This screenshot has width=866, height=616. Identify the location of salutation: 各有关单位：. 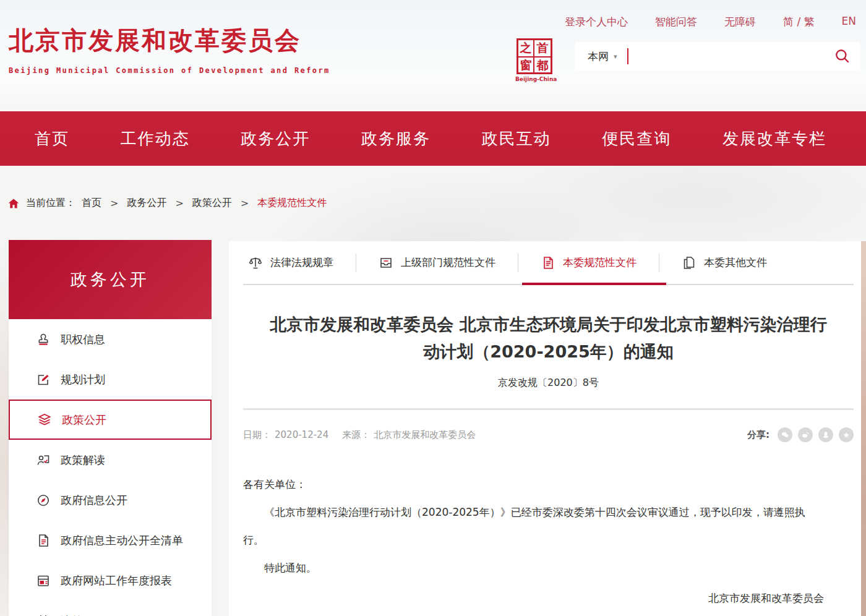
(533, 485).